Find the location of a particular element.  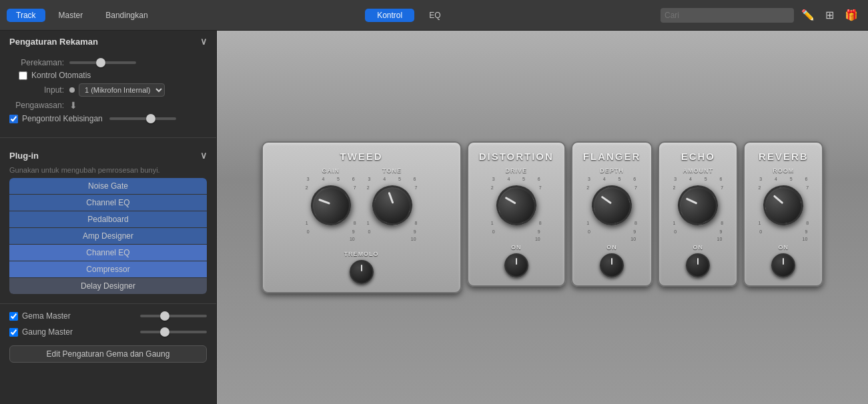

flanger-on-knob is located at coordinates (612, 265).